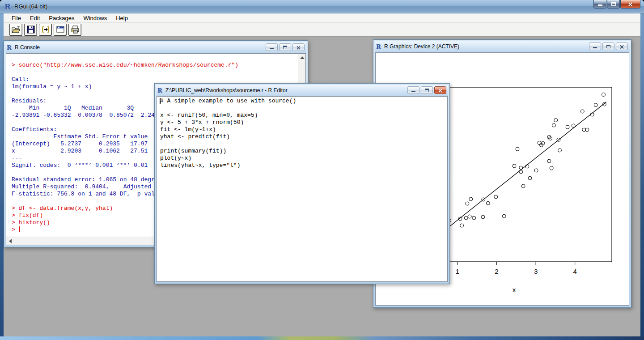  I want to click on editor-maximize-button, so click(427, 90).